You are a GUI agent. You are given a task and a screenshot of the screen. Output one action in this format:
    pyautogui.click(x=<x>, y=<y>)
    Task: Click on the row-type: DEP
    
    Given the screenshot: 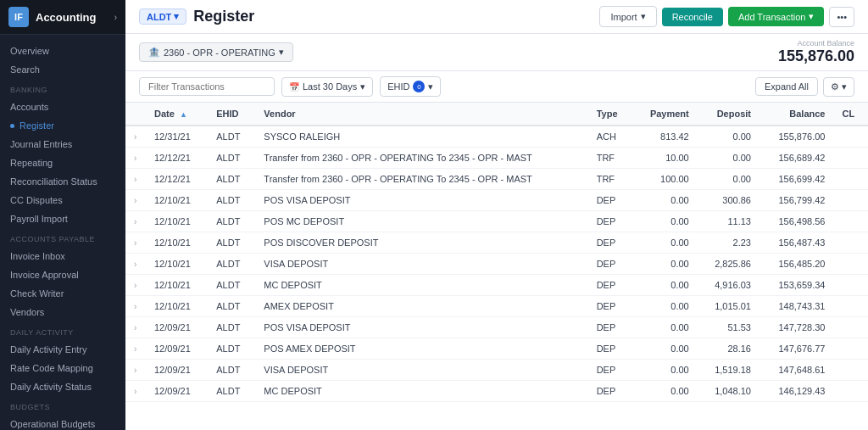 What is the action you would take?
    pyautogui.click(x=610, y=285)
    